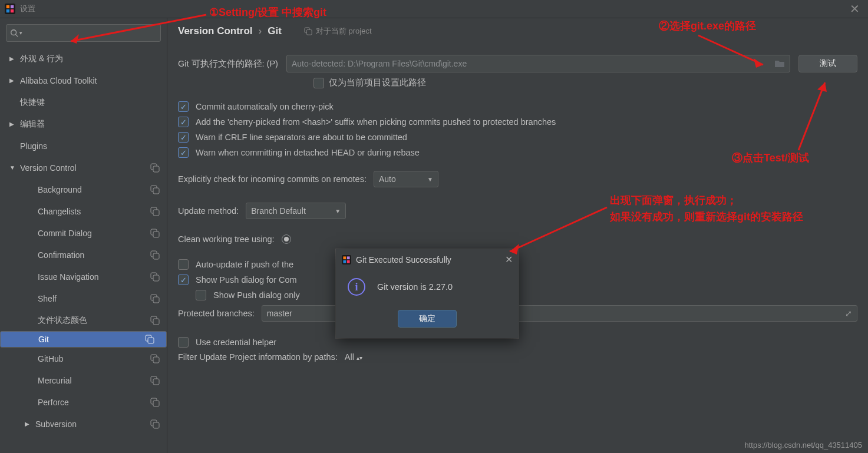 Image resolution: width=868 pixels, height=453 pixels. Describe the element at coordinates (183, 153) in the screenshot. I see `detached-warn-checkbox` at that location.